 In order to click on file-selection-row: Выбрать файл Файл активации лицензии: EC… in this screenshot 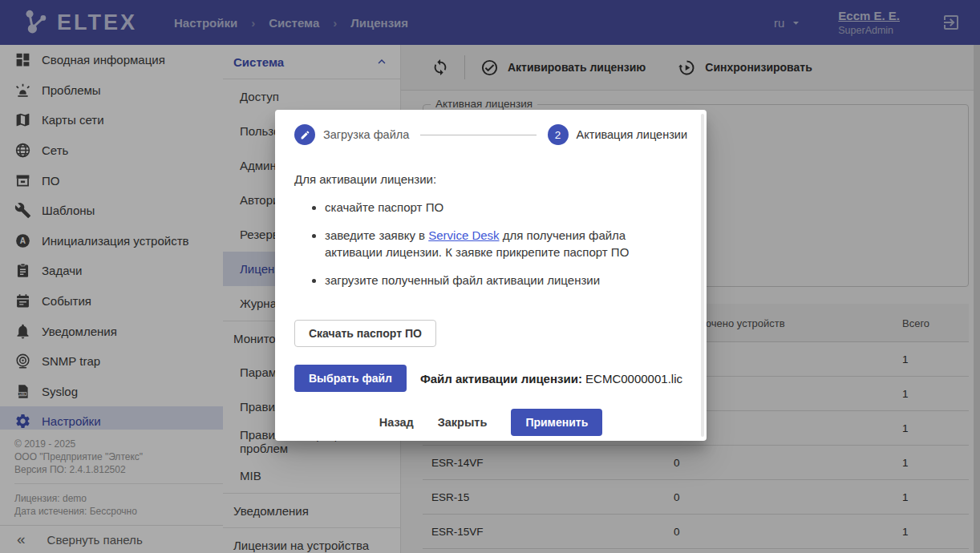, I will do `click(491, 378)`.